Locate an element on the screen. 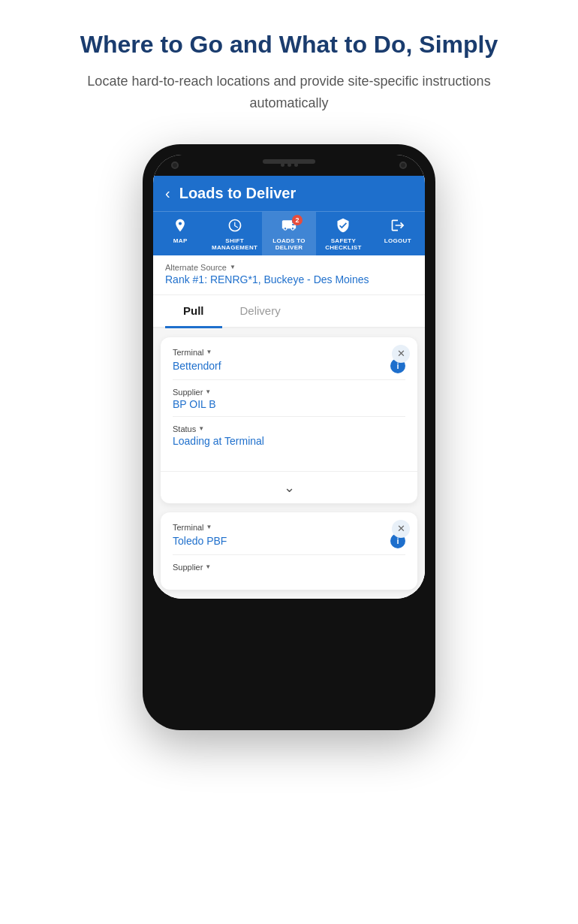 The width and height of the screenshot is (578, 924). alternate-source-dropdown-icon: ▼ is located at coordinates (233, 267).